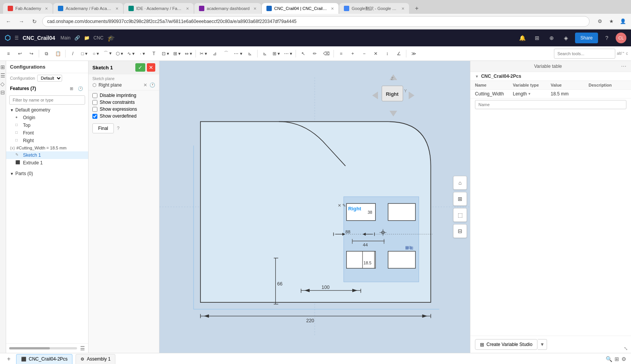 Image resolution: width=631 pixels, height=364 pixels. Describe the element at coordinates (376, 54) in the screenshot. I see `cross-btn: ✕` at that location.